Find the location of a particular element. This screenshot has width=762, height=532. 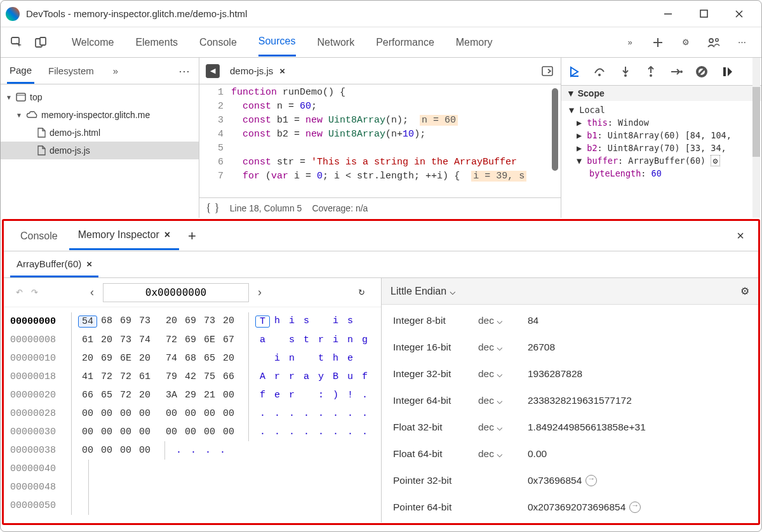

inspect-icon is located at coordinates (17, 43).